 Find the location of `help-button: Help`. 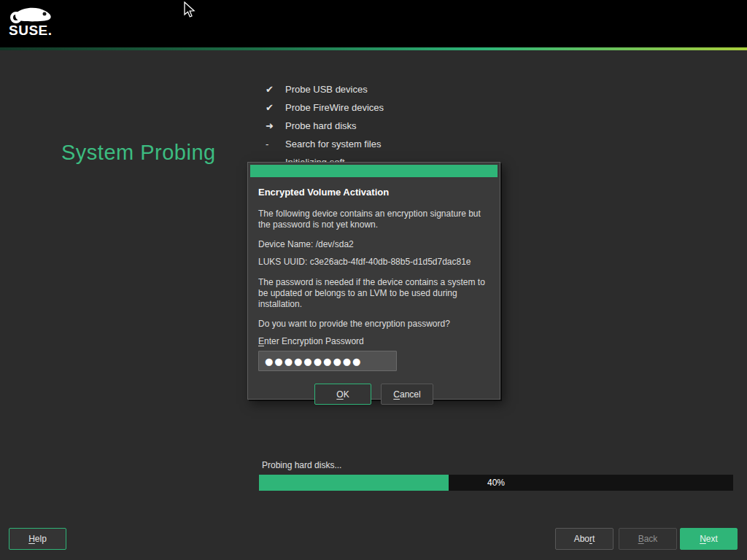

help-button: Help is located at coordinates (38, 539).